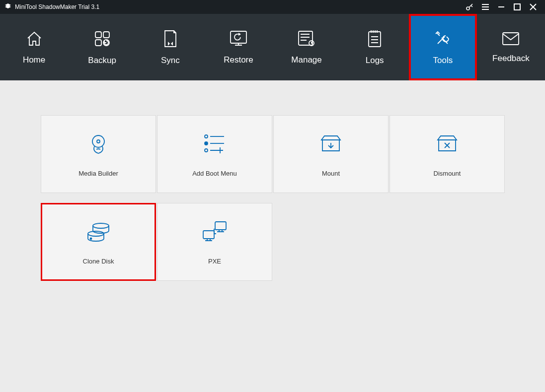 Image resolution: width=545 pixels, height=392 pixels. What do you see at coordinates (98, 242) in the screenshot?
I see `card-clone-disk: Clone Disk` at bounding box center [98, 242].